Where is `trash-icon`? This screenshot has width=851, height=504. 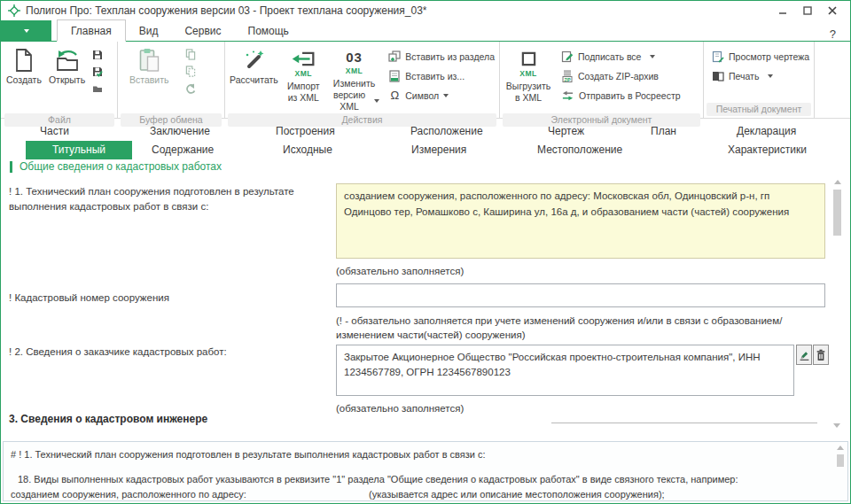
trash-icon is located at coordinates (821, 355).